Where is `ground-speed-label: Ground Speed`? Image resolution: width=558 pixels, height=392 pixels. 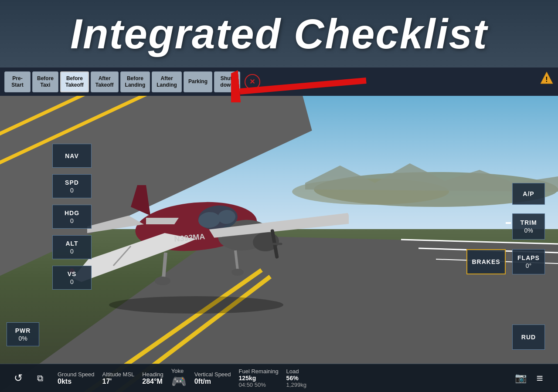 ground-speed-label: Ground Speed is located at coordinates (76, 375).